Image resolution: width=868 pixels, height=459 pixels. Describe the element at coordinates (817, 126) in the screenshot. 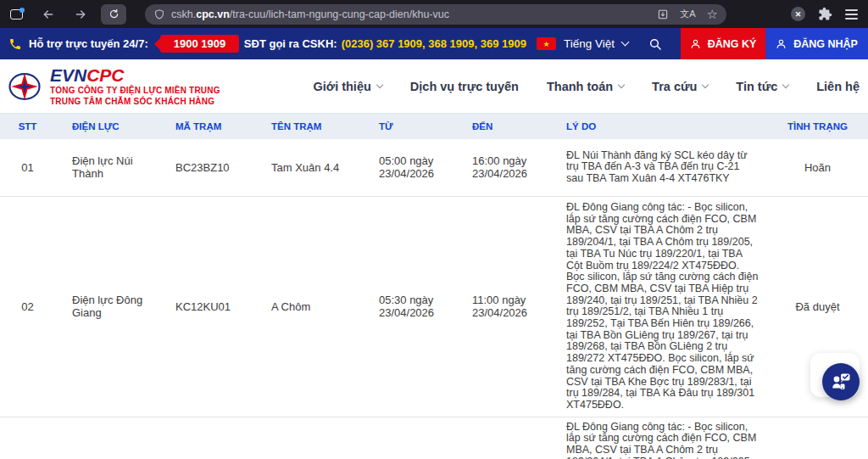

I see `col-header-tinh-trang: TÌNH TRẠNG` at that location.